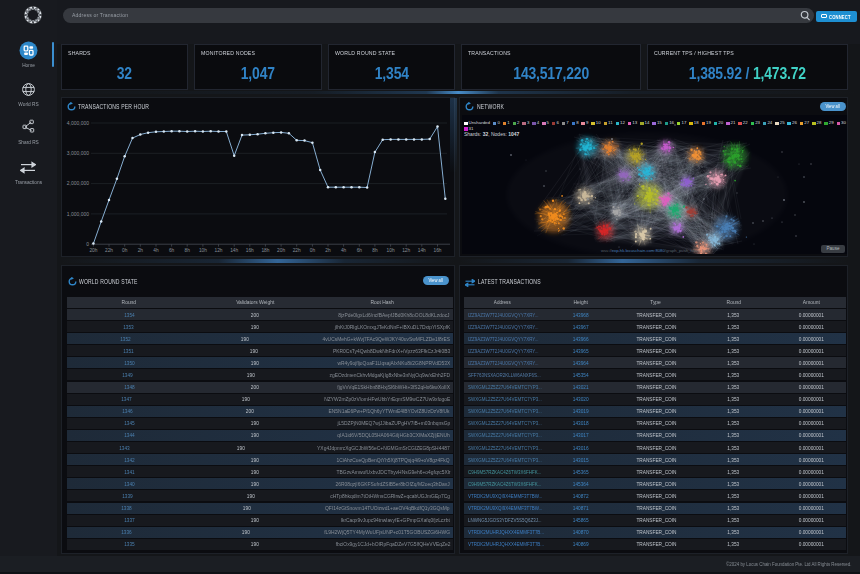 The image size is (860, 574). What do you see at coordinates (88, 244) in the screenshot?
I see `svg-text: 0` at bounding box center [88, 244].